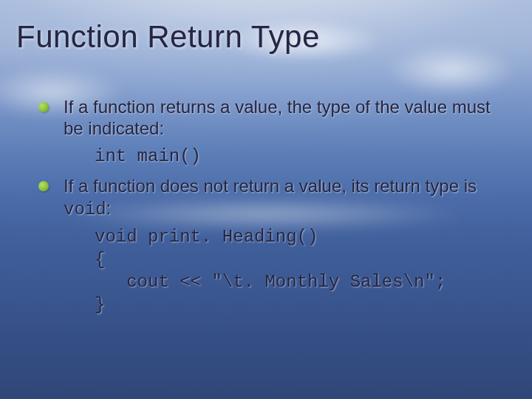  I want to click on bullet-text-pre: If a function does not return a value, i…, so click(270, 186).